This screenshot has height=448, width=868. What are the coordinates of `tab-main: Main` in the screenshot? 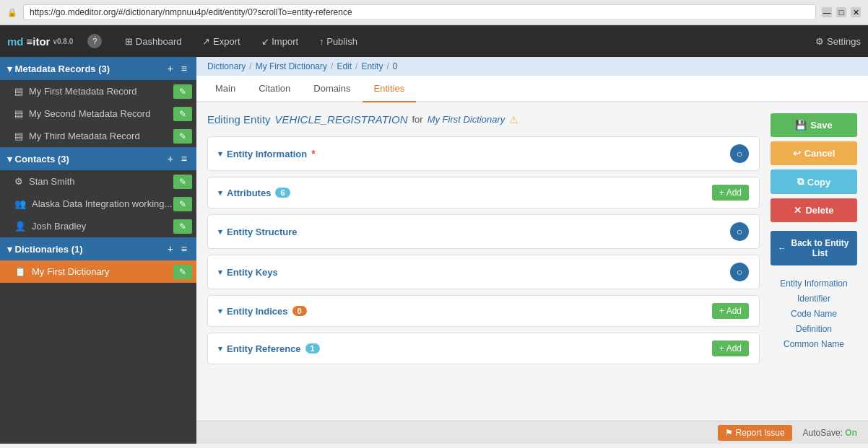 It's located at (225, 89).